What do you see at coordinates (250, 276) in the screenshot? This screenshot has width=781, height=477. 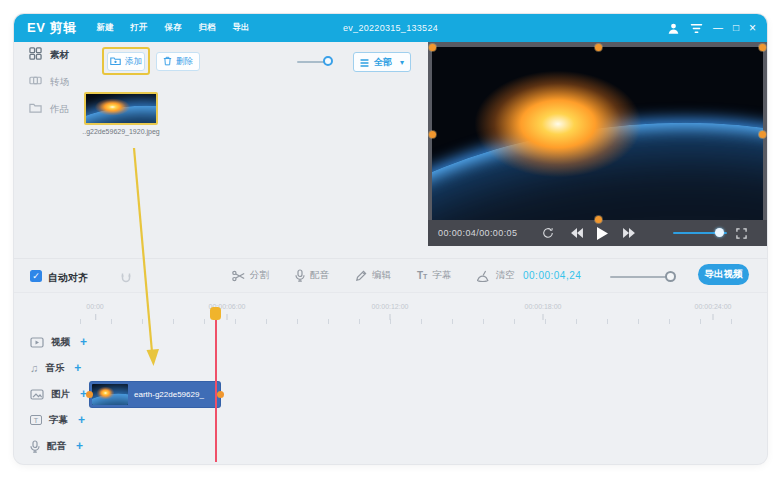 I see `split-tool-button: 分割` at bounding box center [250, 276].